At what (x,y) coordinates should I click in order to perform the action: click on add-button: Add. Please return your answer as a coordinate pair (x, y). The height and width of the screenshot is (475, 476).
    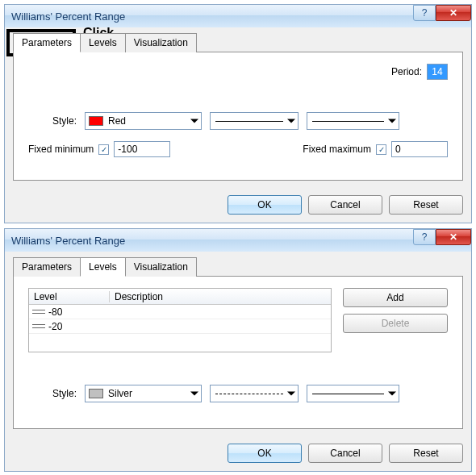
    Looking at the image, I should click on (395, 298).